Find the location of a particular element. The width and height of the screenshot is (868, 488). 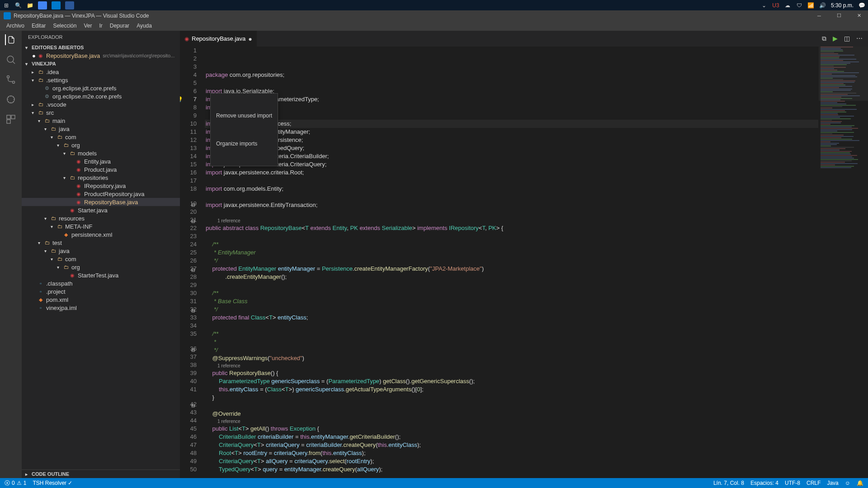

status-feedback-icon: ☺ is located at coordinates (848, 483).